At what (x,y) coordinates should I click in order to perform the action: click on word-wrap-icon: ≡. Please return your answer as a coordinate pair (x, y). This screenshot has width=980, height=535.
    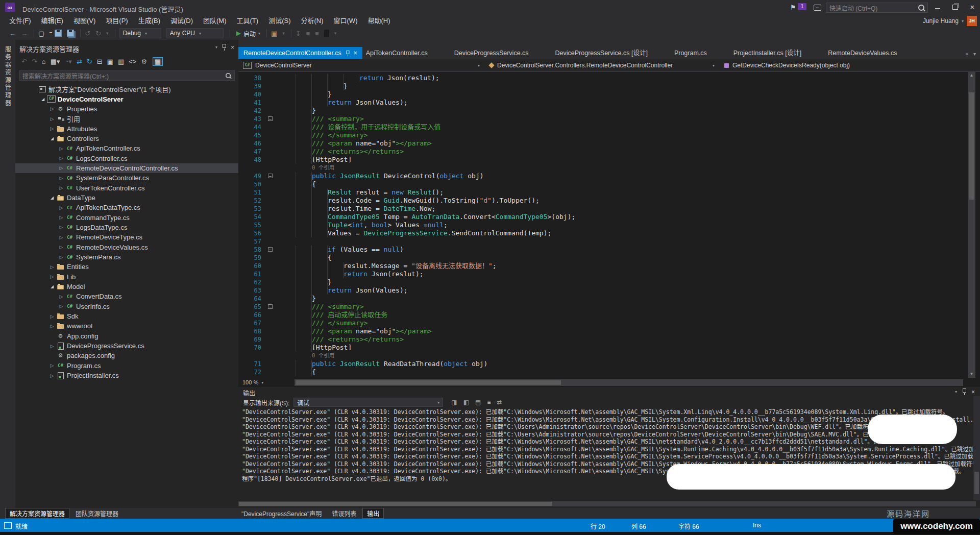
    Looking at the image, I should click on (489, 402).